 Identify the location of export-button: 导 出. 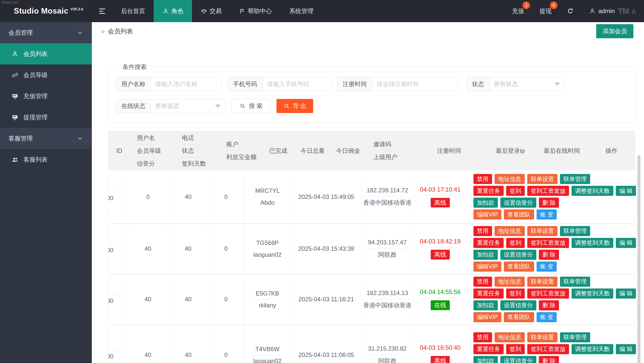
(295, 106).